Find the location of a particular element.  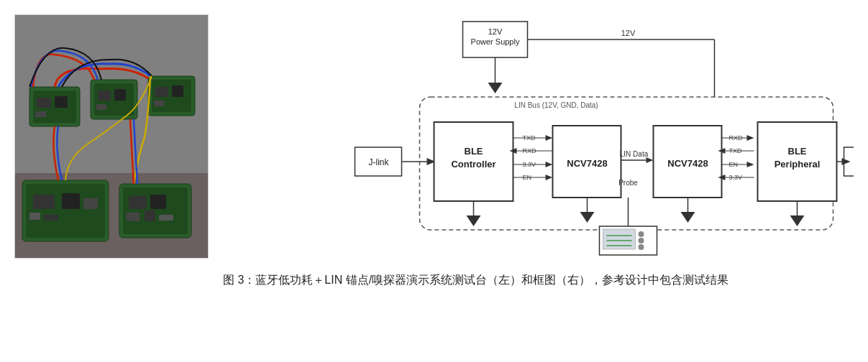

svg-text: LIN Data is located at coordinates (634, 154).